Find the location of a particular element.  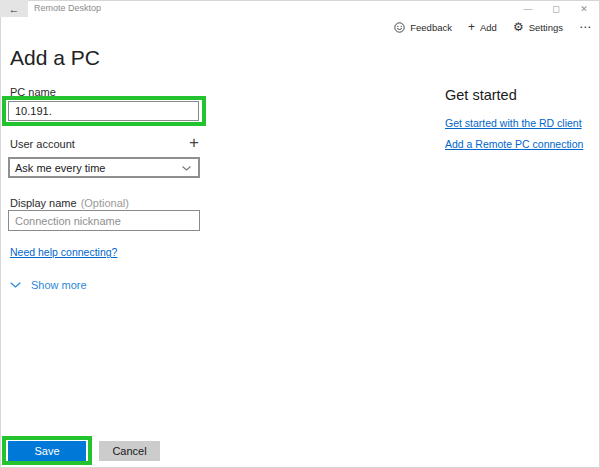

show-more-label: Show more is located at coordinates (59, 285).